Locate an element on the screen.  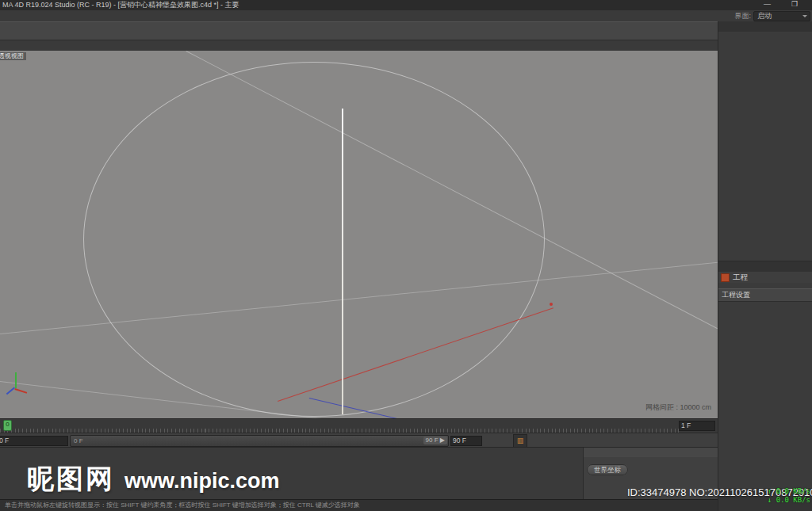
attribute-rows is located at coordinates (765, 303).